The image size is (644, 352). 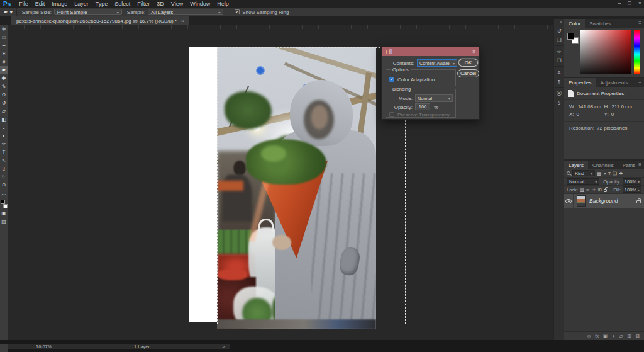 What do you see at coordinates (603, 165) in the screenshot?
I see `tab-channels: Channels` at bounding box center [603, 165].